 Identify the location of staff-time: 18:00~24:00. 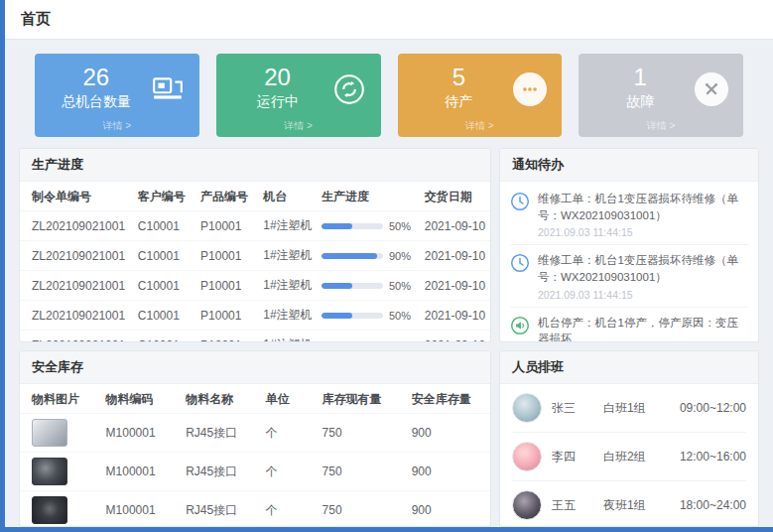
(712, 505).